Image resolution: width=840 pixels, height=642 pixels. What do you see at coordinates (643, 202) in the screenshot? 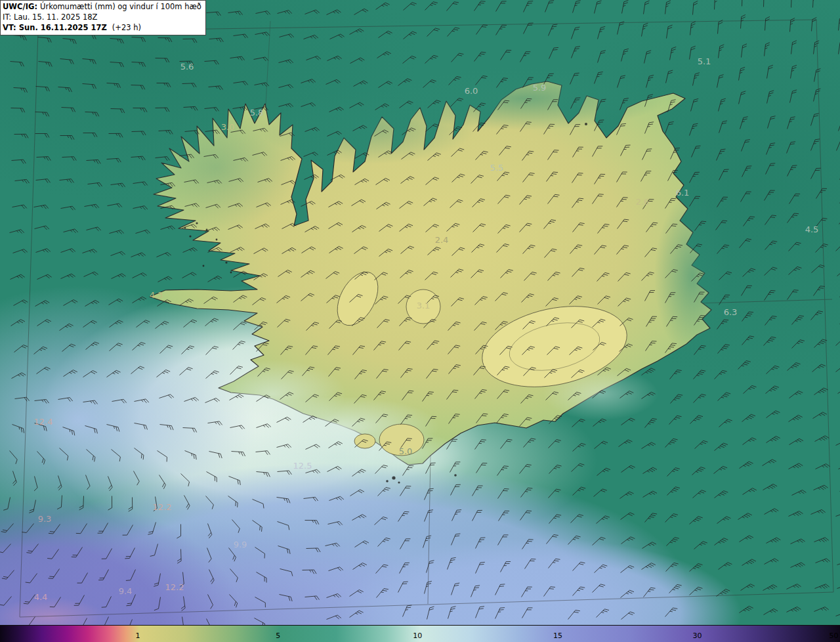
I see `precip-value-label: 2.6` at bounding box center [643, 202].